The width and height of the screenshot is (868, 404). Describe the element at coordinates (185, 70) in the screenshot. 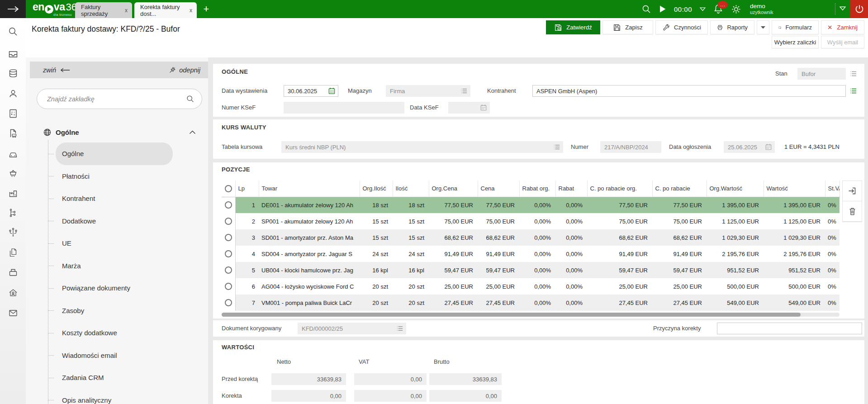

I see `unpin-panel-button: odepnij` at that location.